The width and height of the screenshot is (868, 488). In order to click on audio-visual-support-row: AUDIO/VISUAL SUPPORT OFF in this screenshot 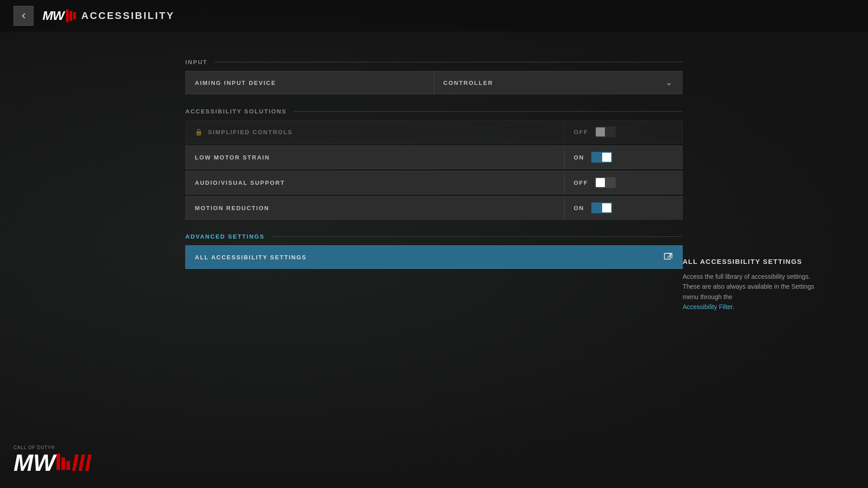, I will do `click(434, 183)`.